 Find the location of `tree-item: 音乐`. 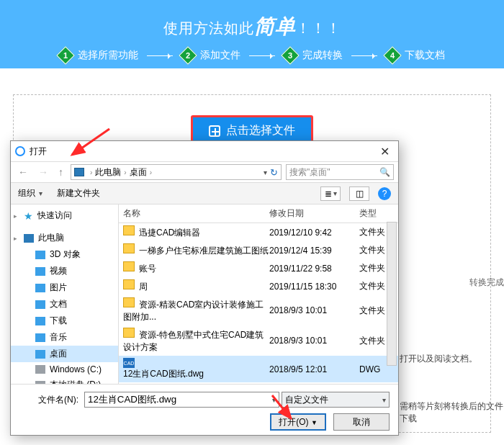

tree-item: 音乐 is located at coordinates (65, 337).